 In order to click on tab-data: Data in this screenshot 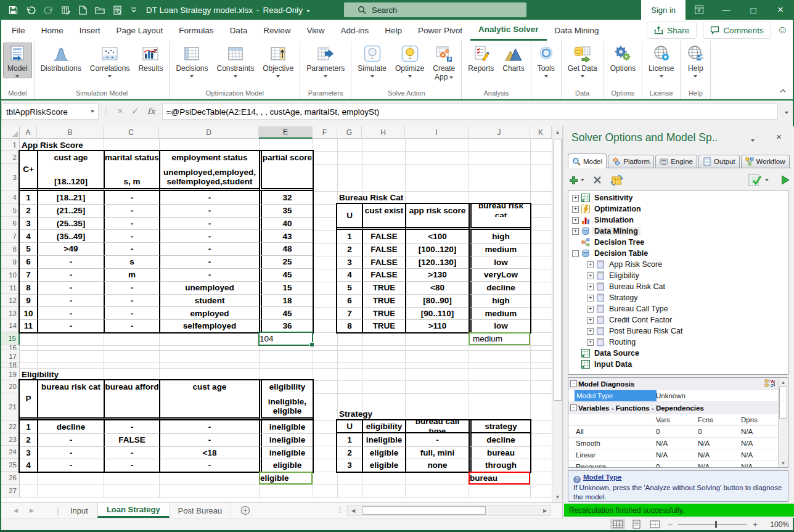, I will do `click(239, 30)`.